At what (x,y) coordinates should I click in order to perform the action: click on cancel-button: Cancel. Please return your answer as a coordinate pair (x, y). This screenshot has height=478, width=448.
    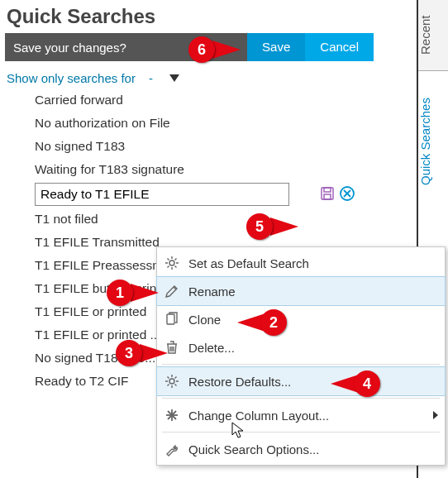
    Looking at the image, I should click on (339, 47).